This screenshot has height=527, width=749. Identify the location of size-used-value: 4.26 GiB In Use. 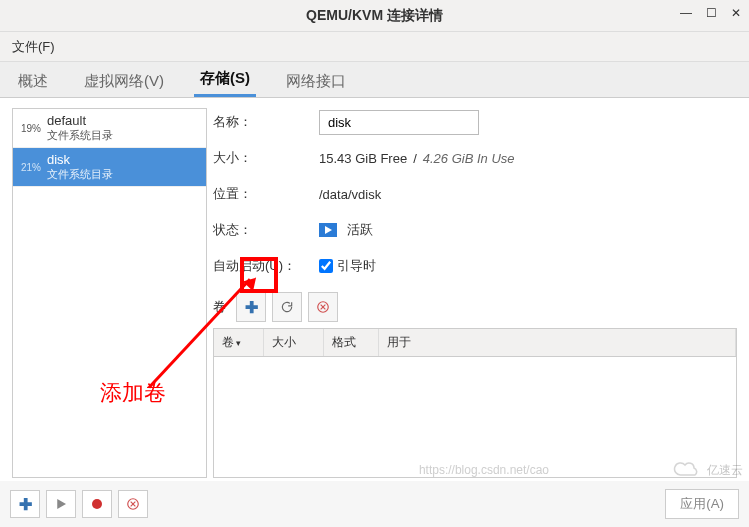
(469, 158).